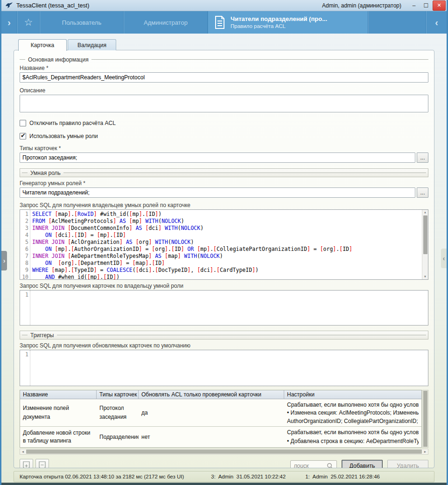 The image size is (448, 485). I want to click on nav-bar: › ☆ Пользователь Администратор Читатели …, so click(224, 22).